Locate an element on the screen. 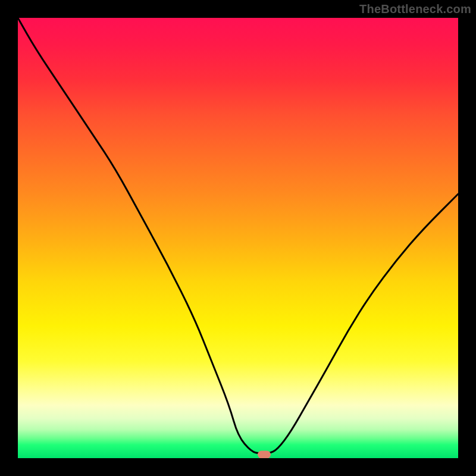 This screenshot has width=476, height=476. watermark-label: TheBottleneck.com is located at coordinates (415, 10).